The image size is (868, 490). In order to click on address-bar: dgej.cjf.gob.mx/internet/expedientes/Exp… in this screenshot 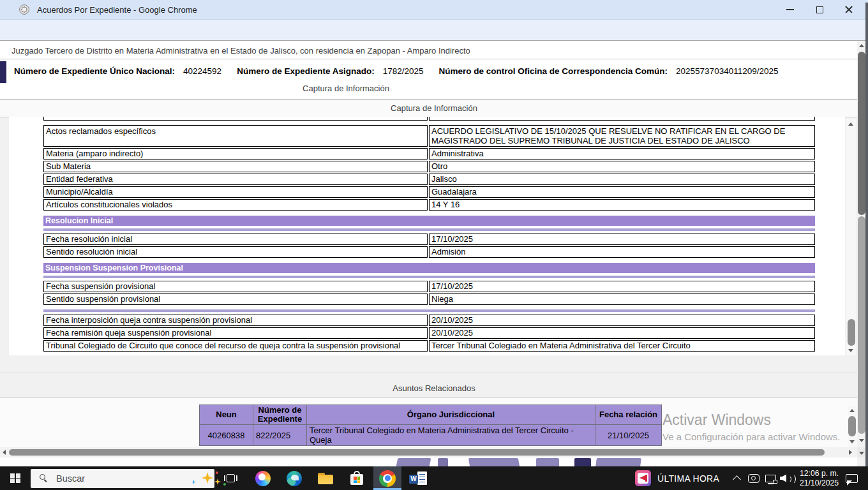, I will do `click(434, 31)`.